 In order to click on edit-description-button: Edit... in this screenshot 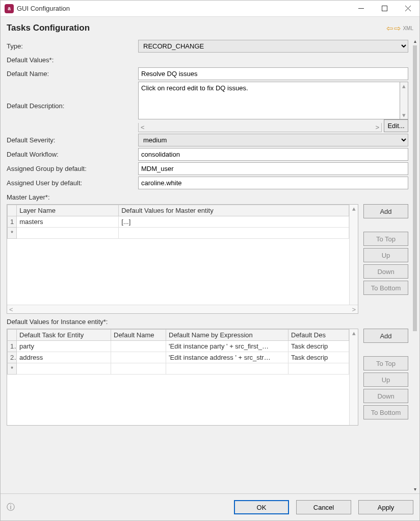, I will do `click(396, 126)`.